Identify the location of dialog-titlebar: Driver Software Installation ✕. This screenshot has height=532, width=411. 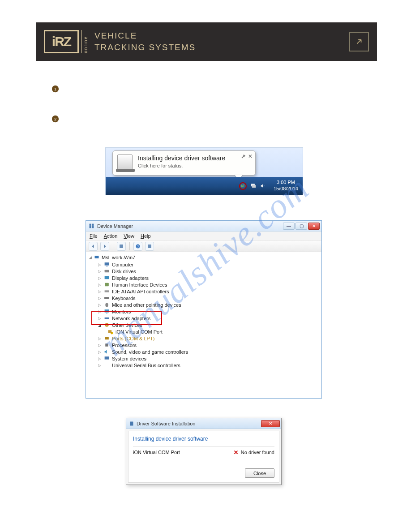
(204, 424).